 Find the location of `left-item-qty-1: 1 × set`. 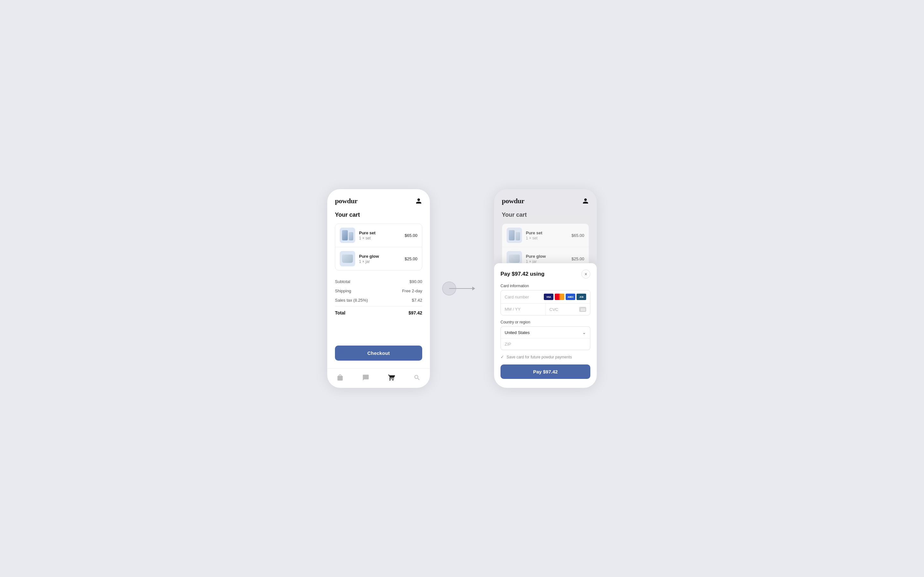

left-item-qty-1: 1 × set is located at coordinates (382, 238).